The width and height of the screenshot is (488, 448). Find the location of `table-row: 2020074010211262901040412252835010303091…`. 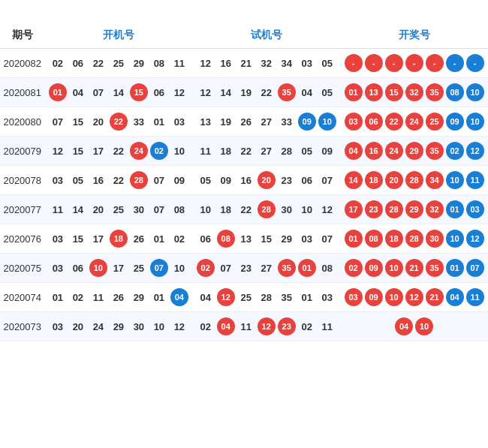

table-row: 2020074010211262901040412252835010303091… is located at coordinates (244, 297).